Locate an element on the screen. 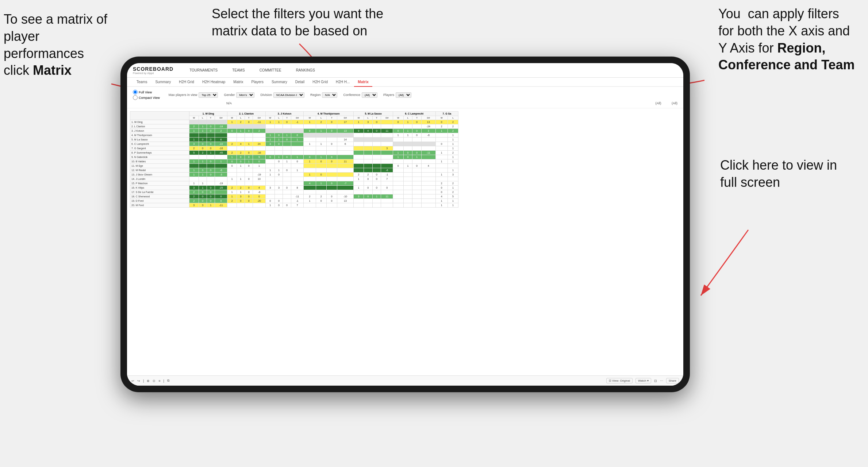 This screenshot has width=868, height=467. row-label-7: 7. G Sargent is located at coordinates (160, 148).